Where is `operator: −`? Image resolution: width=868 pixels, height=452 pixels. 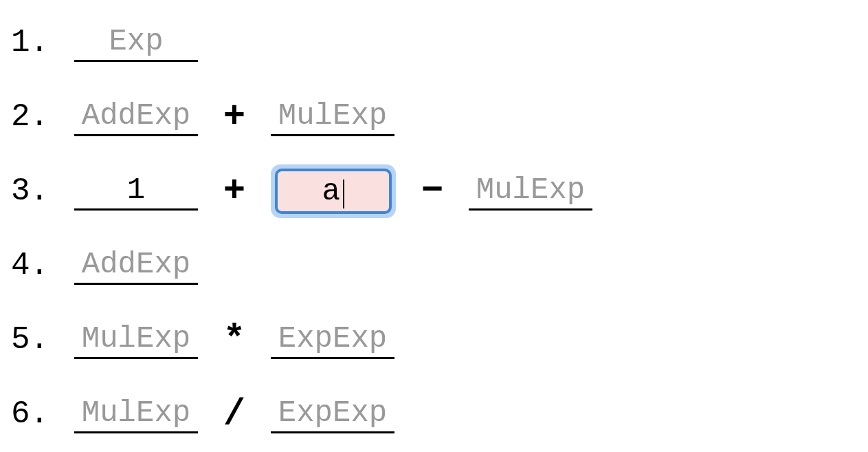
operator: − is located at coordinates (432, 191).